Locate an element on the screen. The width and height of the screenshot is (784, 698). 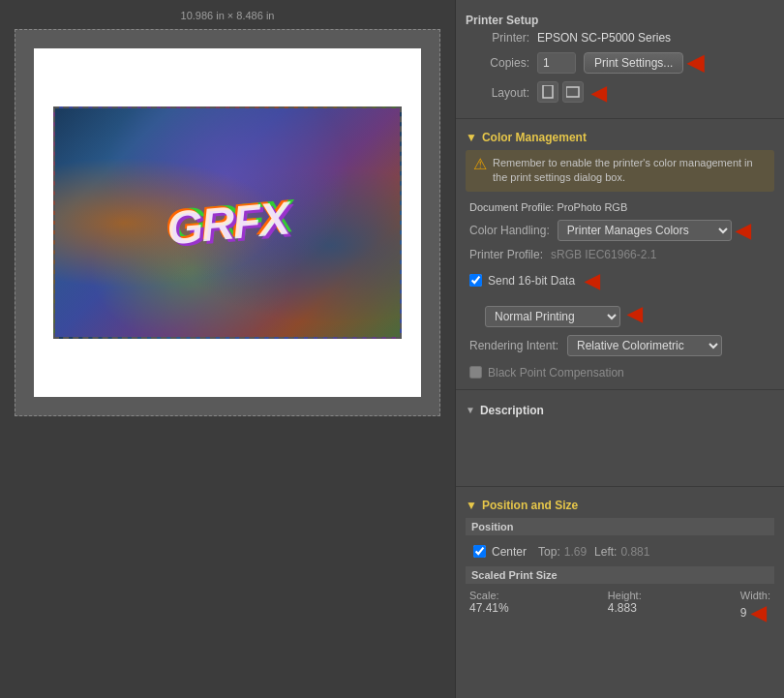
printer-row: Printer: EPSON SC-P5000 Series is located at coordinates (619, 38).